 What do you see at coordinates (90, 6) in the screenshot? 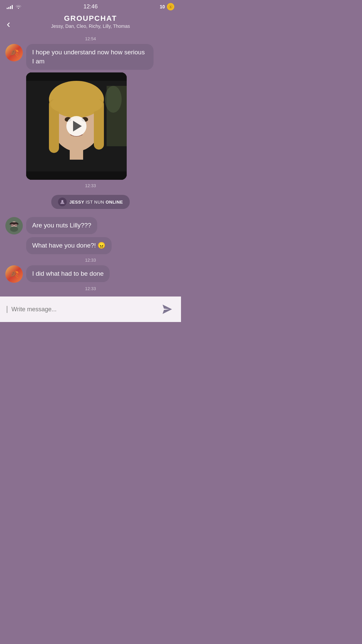
I see `status-bar: 12:46 10 $` at bounding box center [90, 6].